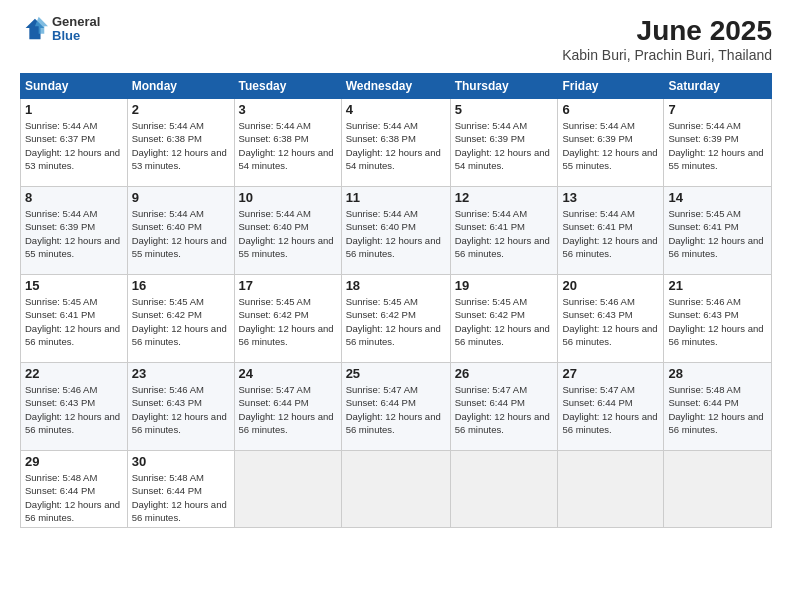  What do you see at coordinates (396, 86) in the screenshot?
I see `calendar-header-row: Sunday Monday Tuesday Wednesday Thursday…` at bounding box center [396, 86].